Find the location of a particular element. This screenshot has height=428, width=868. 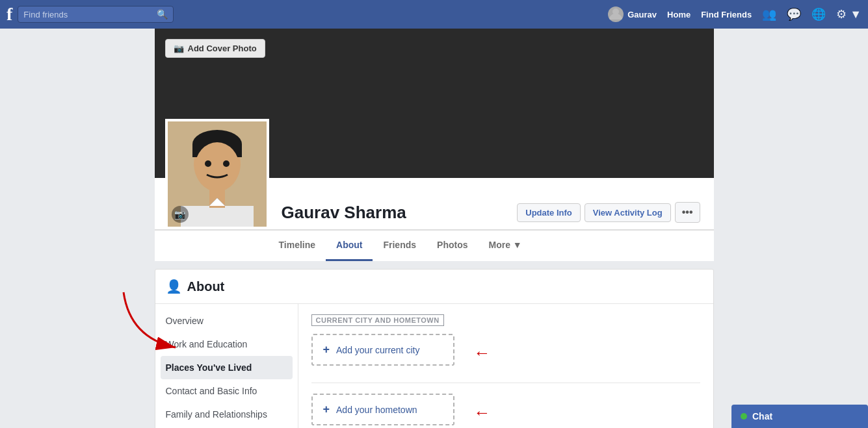

profile-picture: 📷 is located at coordinates (217, 174).